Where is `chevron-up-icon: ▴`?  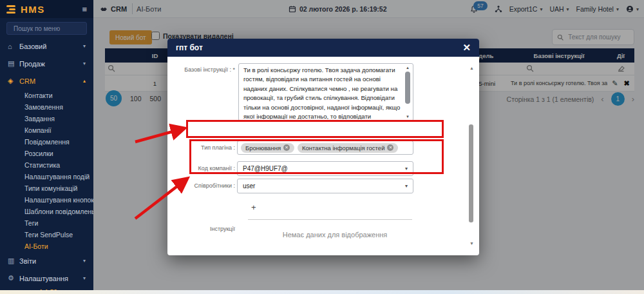
chevron-up-icon: ▴ is located at coordinates (84, 81).